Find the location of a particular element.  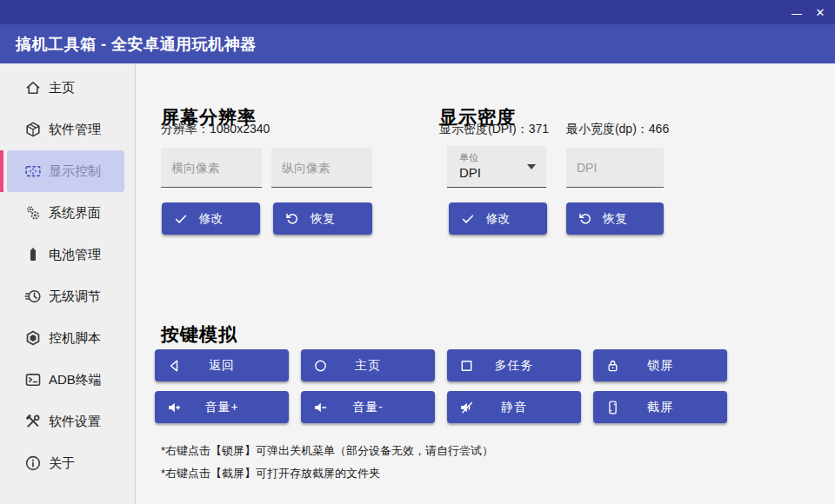

key-simulation-title: 按键模拟 is located at coordinates (199, 335).